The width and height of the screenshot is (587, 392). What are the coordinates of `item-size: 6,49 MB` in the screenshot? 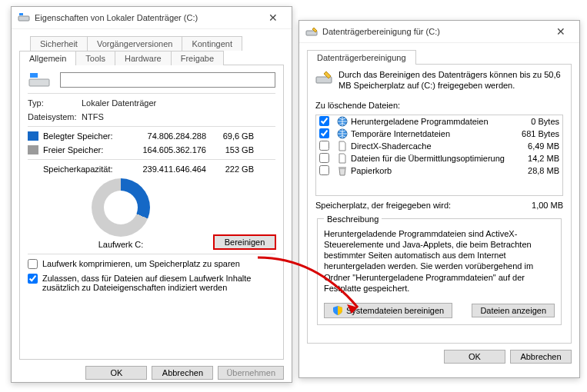 It's located at (535, 146).